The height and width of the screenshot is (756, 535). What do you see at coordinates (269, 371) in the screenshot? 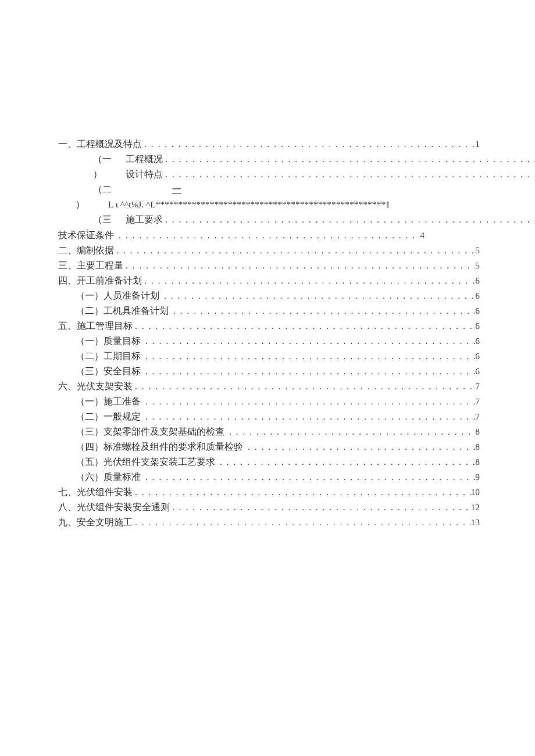
I see `toc-sub-entry: （三）安全目标 . . . . . . . . . . . . . . . . …` at bounding box center [269, 371].